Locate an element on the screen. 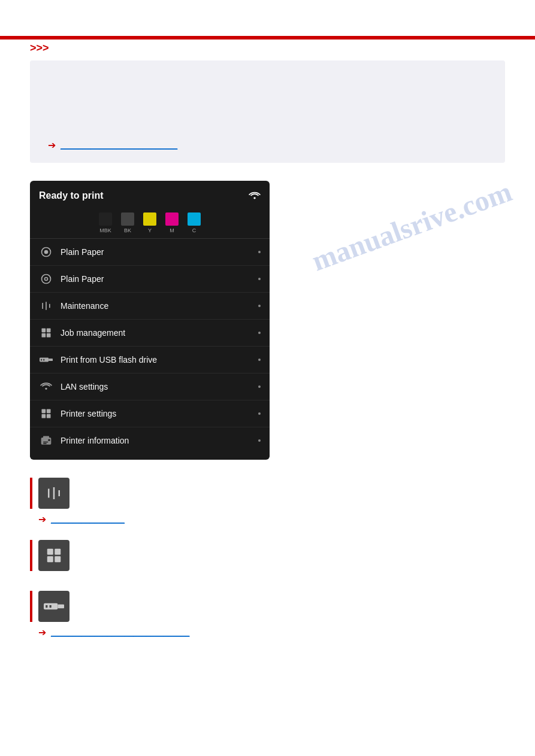  lcd-title: Ready to print is located at coordinates (71, 196).